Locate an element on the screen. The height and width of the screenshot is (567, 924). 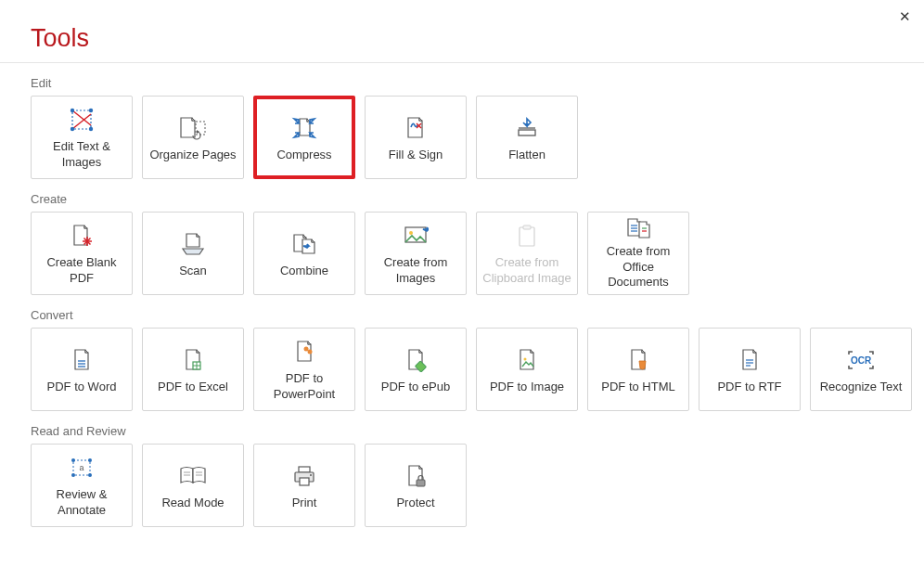
compress-icon is located at coordinates (304, 128).